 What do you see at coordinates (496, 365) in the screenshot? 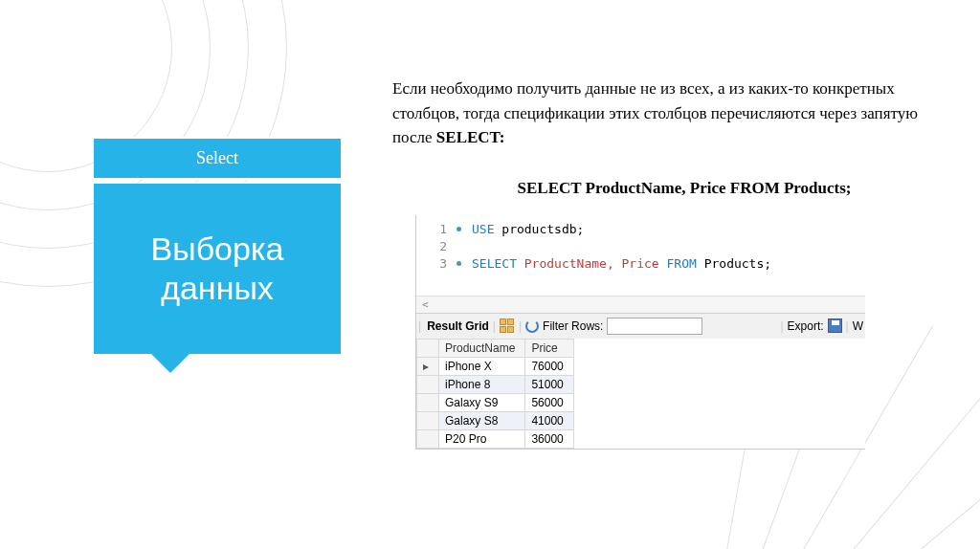
I see `table-row: ▸ iPhone X 76000` at bounding box center [496, 365].